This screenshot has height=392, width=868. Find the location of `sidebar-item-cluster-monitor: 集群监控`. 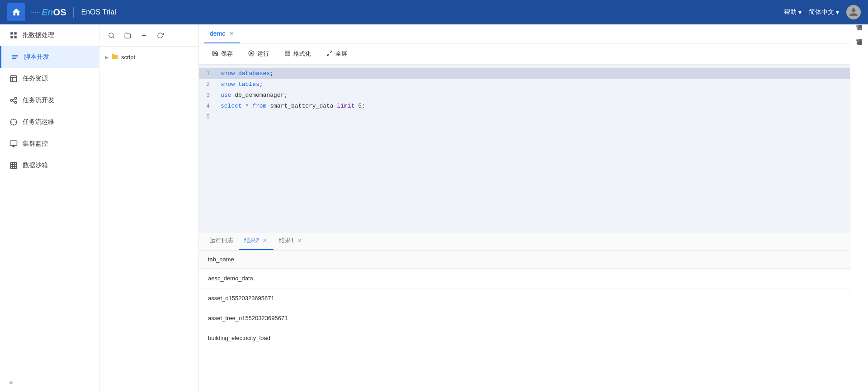

sidebar-item-cluster-monitor: 集群监控 is located at coordinates (50, 144).